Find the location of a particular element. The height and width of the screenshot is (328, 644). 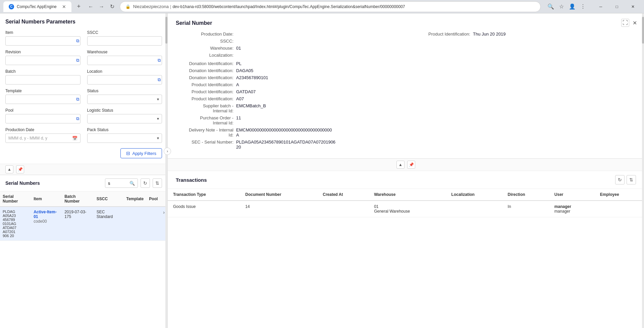

back-button: ← is located at coordinates (91, 7).